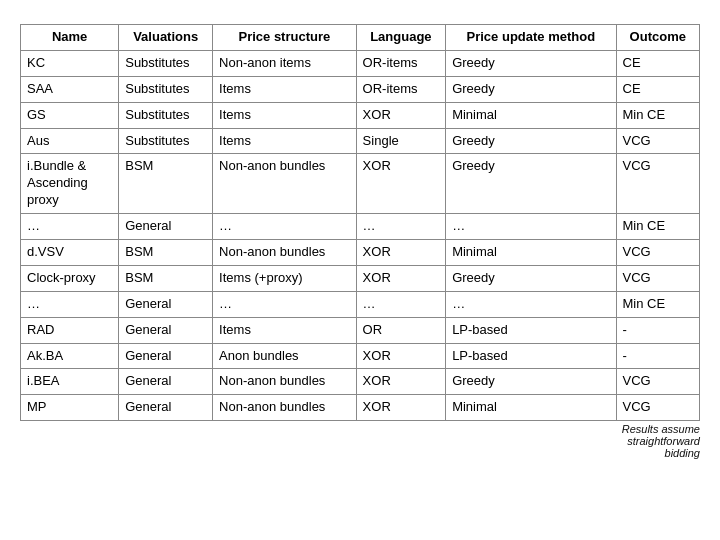  I want to click on table-cell: i.Bundle & Ascending proxy, so click(70, 184).